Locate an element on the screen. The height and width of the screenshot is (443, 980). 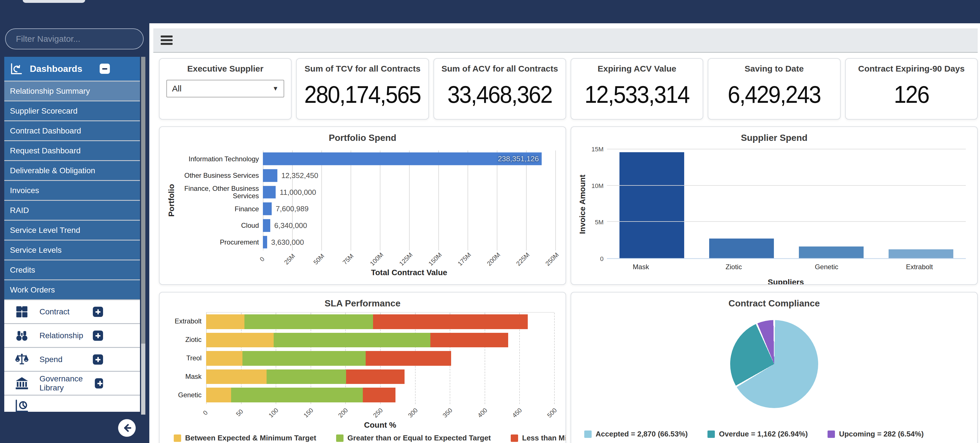
x-axis-label: Suppliers is located at coordinates (786, 281).